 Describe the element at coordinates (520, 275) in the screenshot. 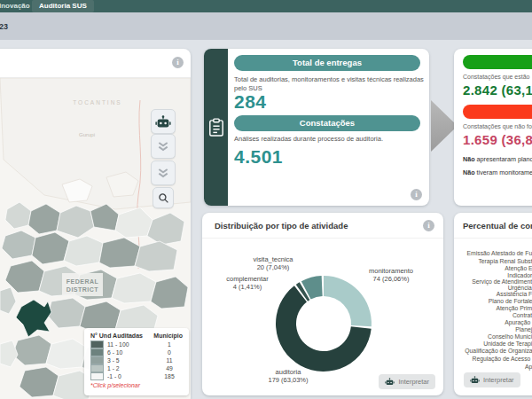

I see `bar-category-label: Indicadore` at that location.